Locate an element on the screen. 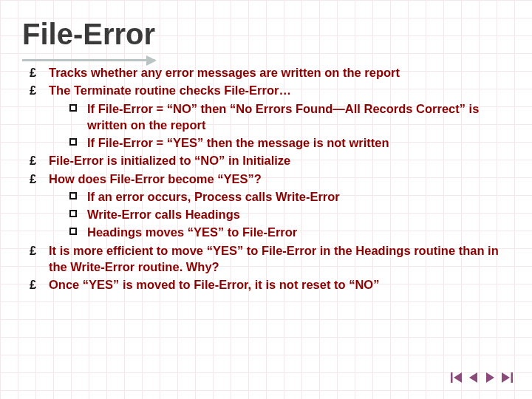 This screenshot has width=532, height=399. list-item-text: If File-Error = “YES” then the message i… is located at coordinates (238, 143).